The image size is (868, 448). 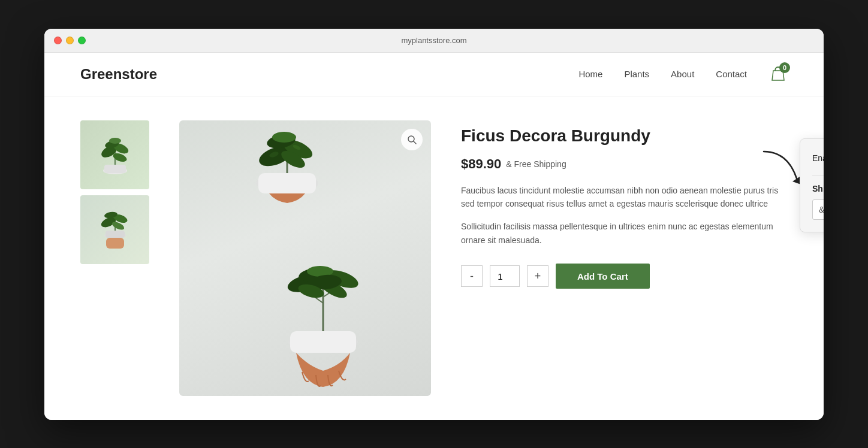 What do you see at coordinates (818, 175) in the screenshot?
I see `popup-divider` at bounding box center [818, 175].